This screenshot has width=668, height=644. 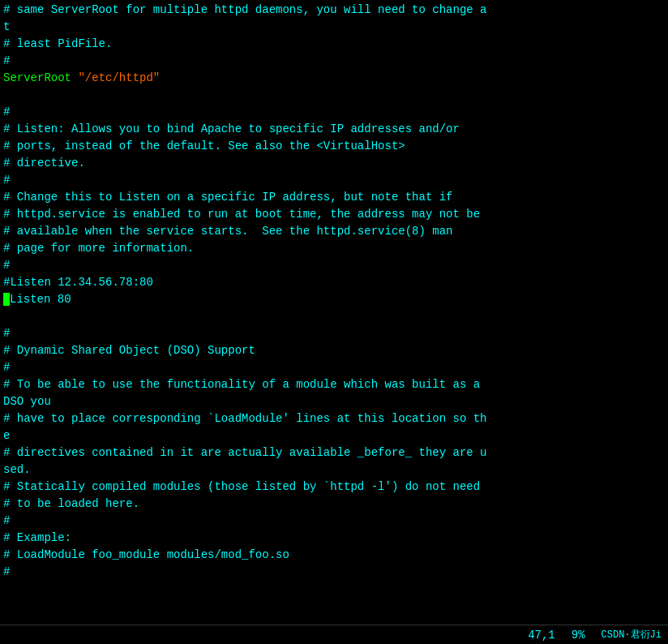 What do you see at coordinates (632, 634) in the screenshot?
I see `status-watermark: CSDN·君衍Ji` at bounding box center [632, 634].